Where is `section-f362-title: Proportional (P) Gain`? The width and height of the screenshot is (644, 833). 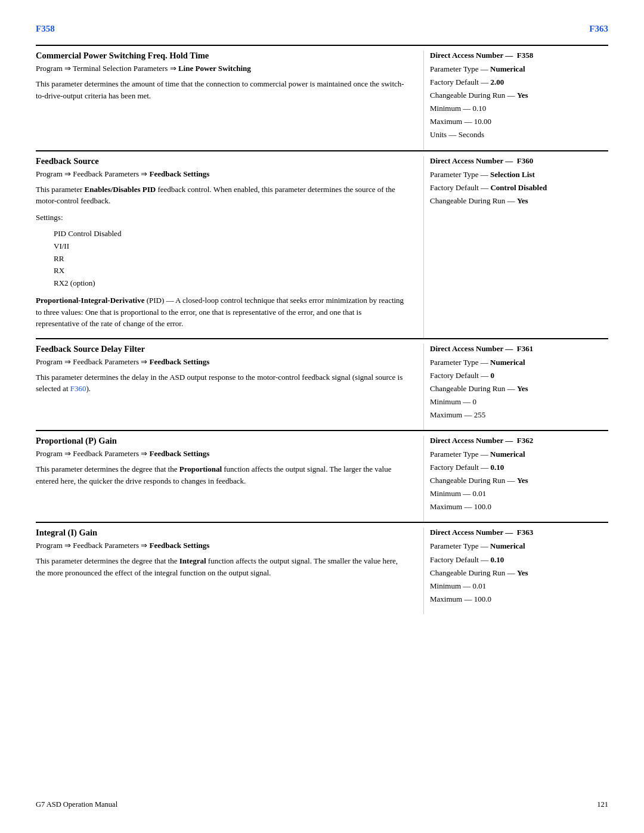
section-f362-title: Proportional (P) Gain is located at coordinates (221, 441).